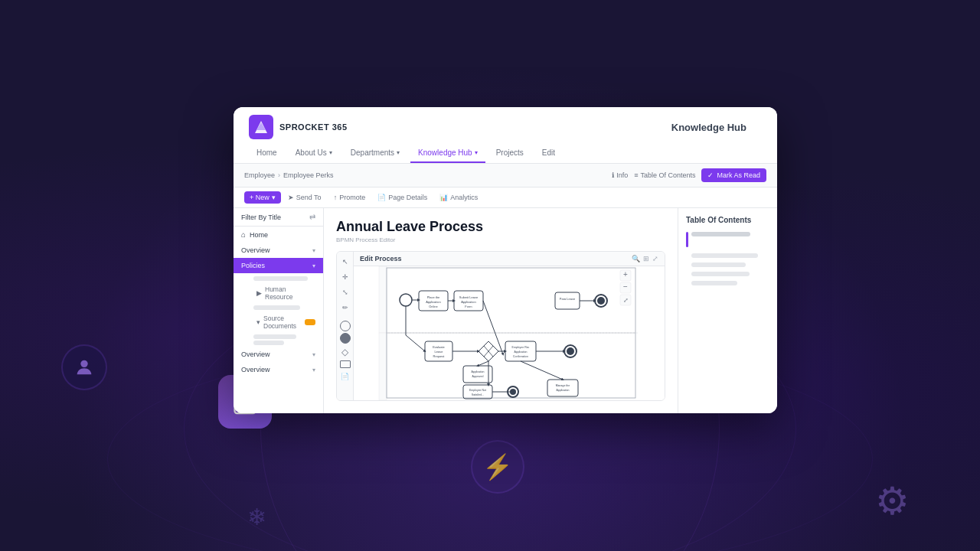  What do you see at coordinates (509, 334) in the screenshot?
I see `bpmn-canvas: Place the Application Online Submit Leav…` at bounding box center [509, 334].